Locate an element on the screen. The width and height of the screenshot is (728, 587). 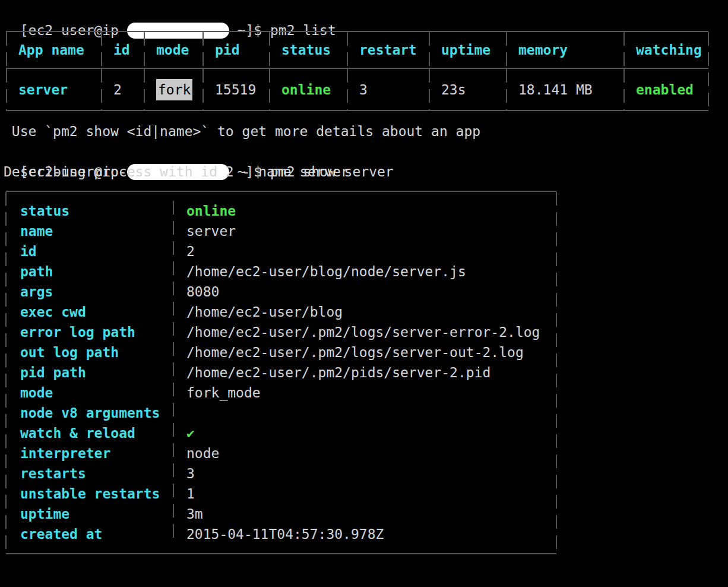
detail-label-mode: mode is located at coordinates (89, 393).